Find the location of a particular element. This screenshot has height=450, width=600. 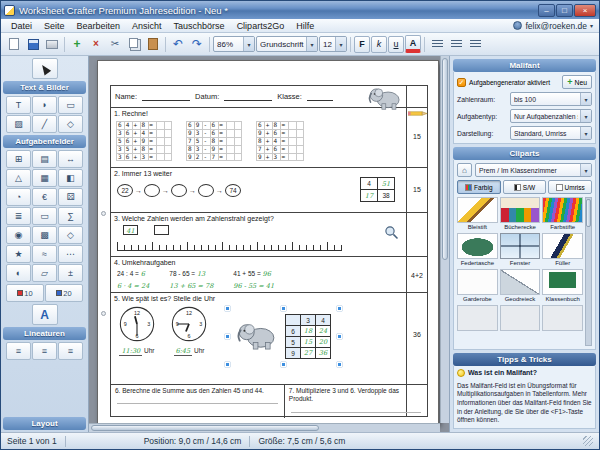

tool-uhr: ◔ is located at coordinates (18, 197).